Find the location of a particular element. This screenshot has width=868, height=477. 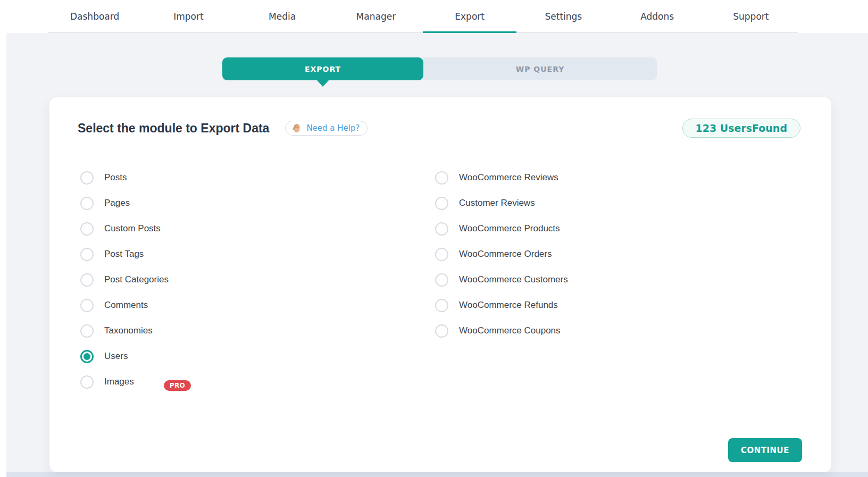

module-row-posts: Posts is located at coordinates (136, 178).